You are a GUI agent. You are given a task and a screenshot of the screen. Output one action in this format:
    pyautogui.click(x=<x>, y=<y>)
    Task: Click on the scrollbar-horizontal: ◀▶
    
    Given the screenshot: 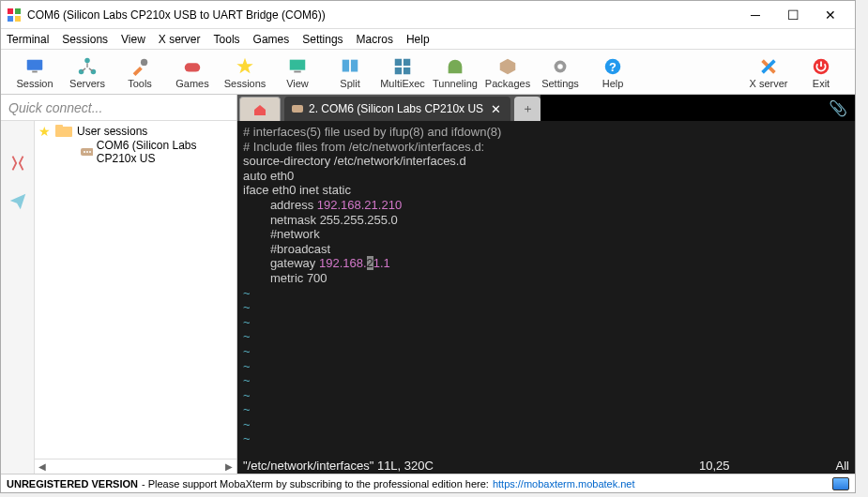 What is the action you would take?
    pyautogui.click(x=135, y=466)
    